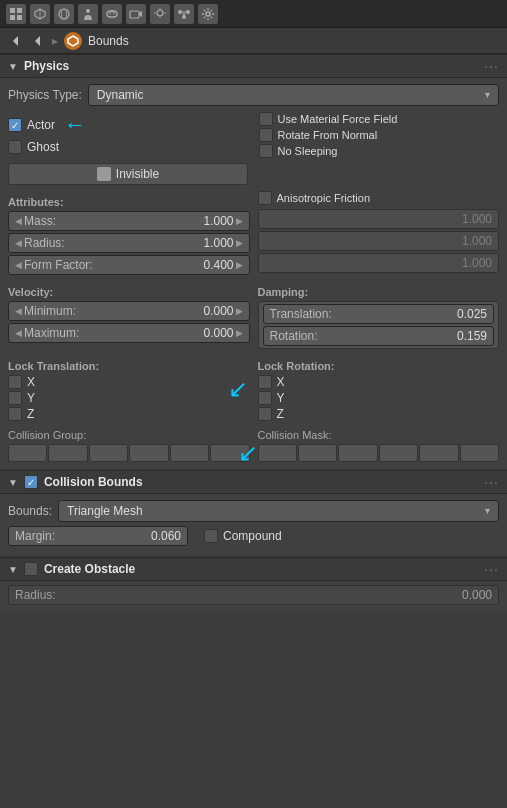  Describe the element at coordinates (492, 66) in the screenshot. I see `physics-section-dots: ···` at that location.